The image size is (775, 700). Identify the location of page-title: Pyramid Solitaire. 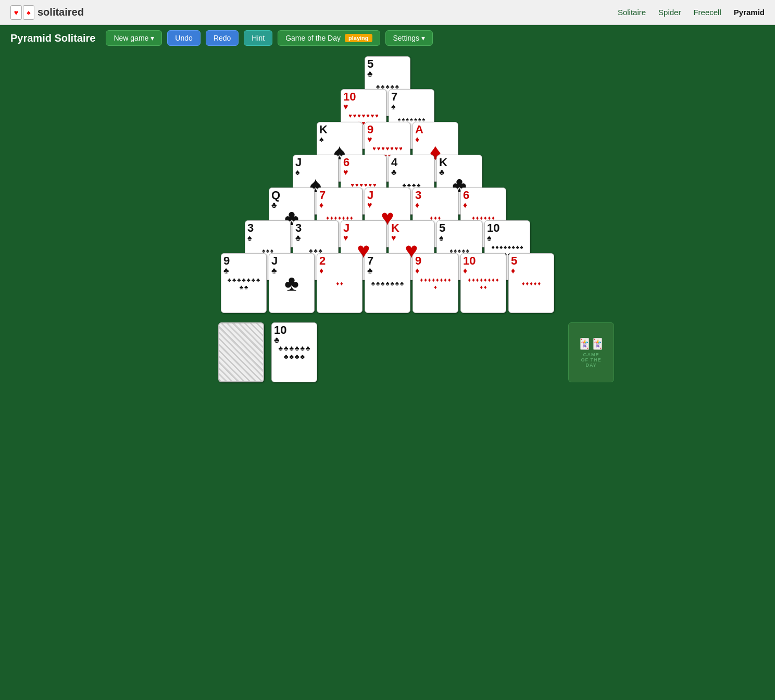
(53, 39).